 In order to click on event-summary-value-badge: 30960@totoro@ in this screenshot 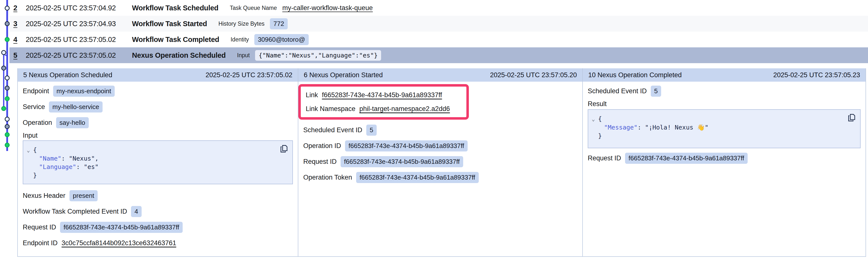, I will do `click(282, 40)`.